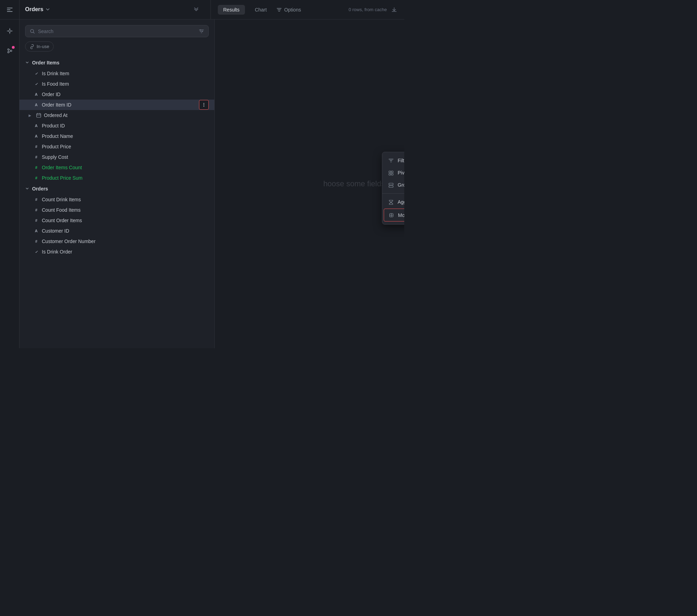  I want to click on download-icon, so click(394, 9).